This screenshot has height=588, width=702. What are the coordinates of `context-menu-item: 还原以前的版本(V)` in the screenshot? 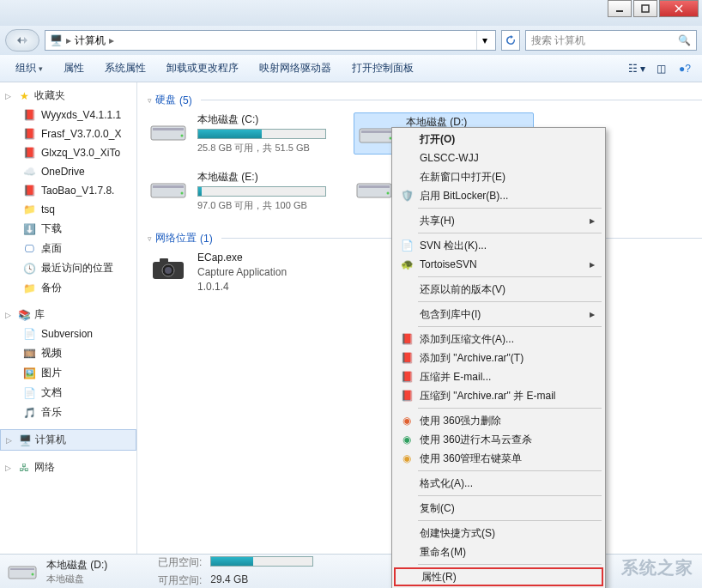 It's located at (499, 289).